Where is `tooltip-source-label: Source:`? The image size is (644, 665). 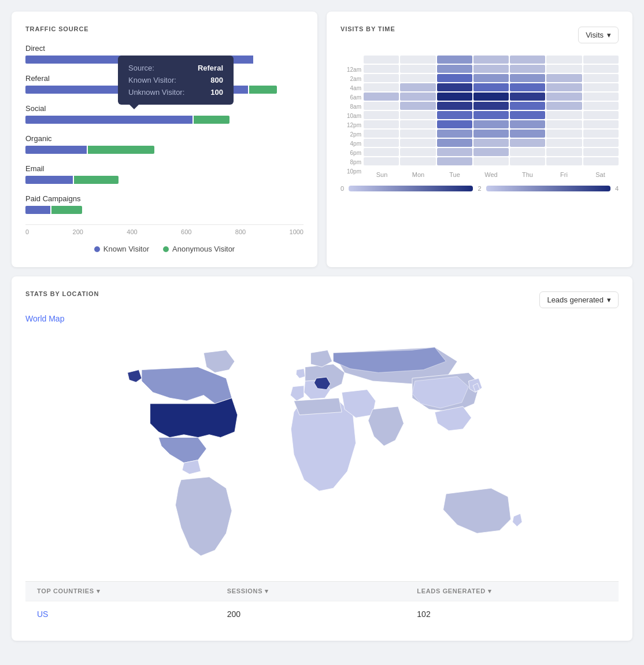
tooltip-source-label: Source: is located at coordinates (141, 68).